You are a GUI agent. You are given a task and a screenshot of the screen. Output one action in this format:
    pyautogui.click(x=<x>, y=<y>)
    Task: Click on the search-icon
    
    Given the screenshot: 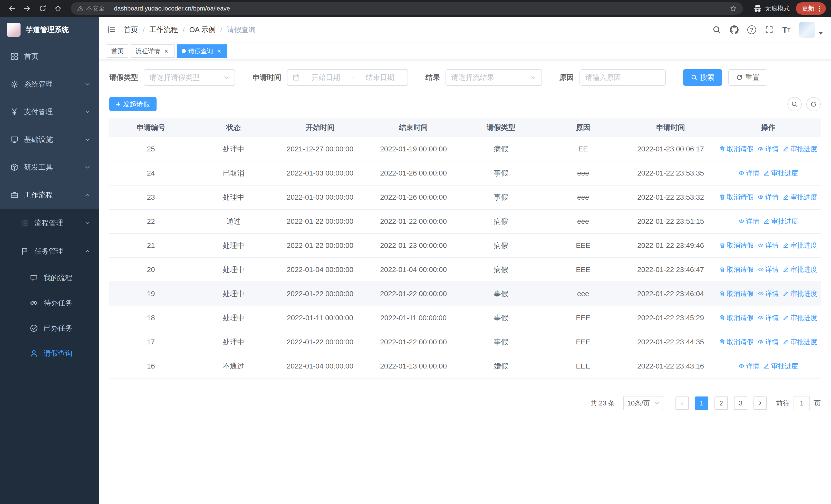 What is the action you would take?
    pyautogui.click(x=717, y=30)
    